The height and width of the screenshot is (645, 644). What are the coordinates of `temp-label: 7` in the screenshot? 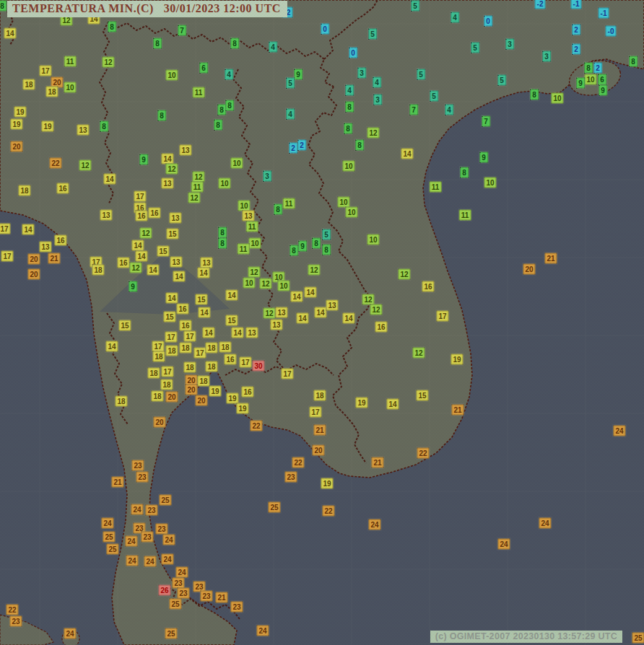 It's located at (414, 110).